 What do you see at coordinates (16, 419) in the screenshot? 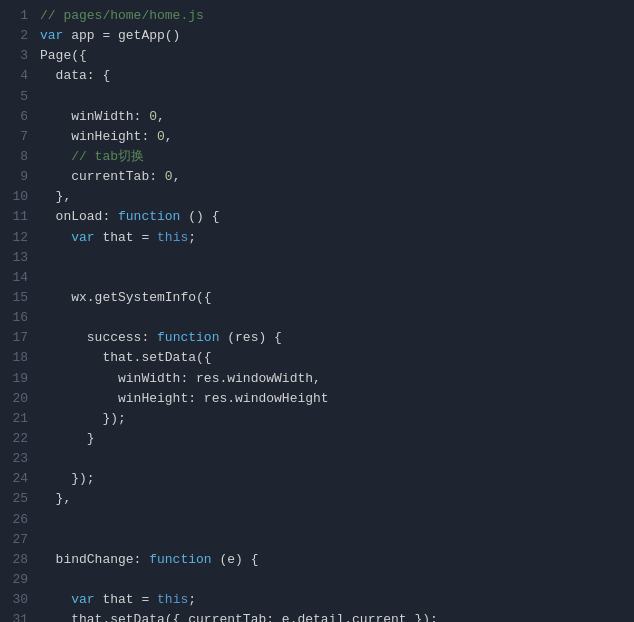
I see `line-number: 21` at bounding box center [16, 419].